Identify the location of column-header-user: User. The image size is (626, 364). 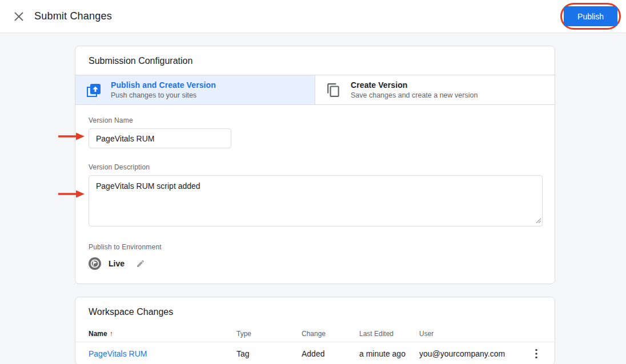
(474, 334).